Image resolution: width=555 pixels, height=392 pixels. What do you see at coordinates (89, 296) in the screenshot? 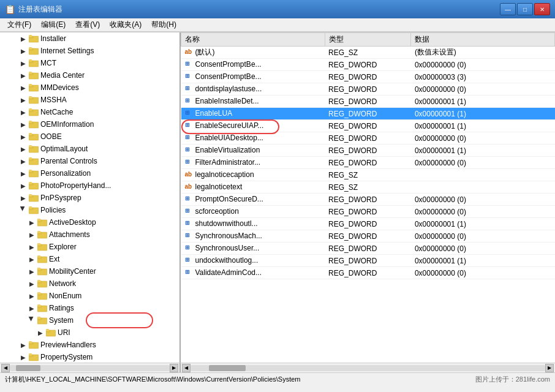
I see `tree-item-nonenum: NonEnum` at bounding box center [89, 296].